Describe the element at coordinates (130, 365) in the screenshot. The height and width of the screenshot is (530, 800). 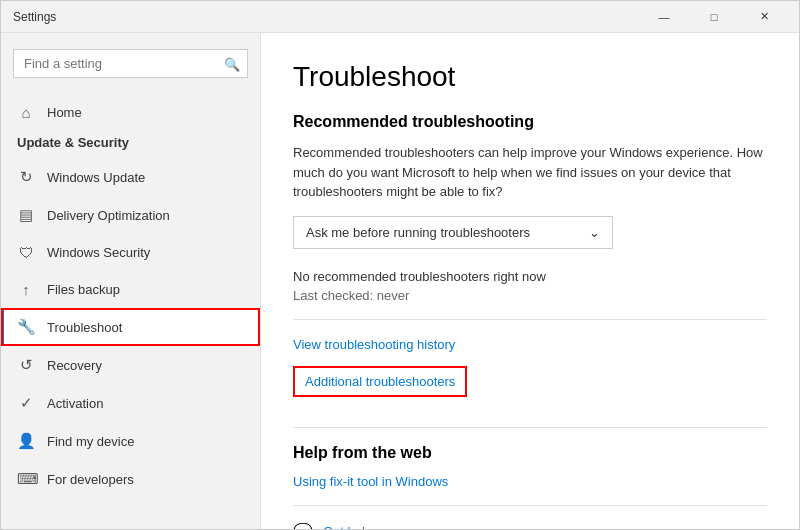
I see `sidebar-item-recovery: ↺ Recovery` at that location.